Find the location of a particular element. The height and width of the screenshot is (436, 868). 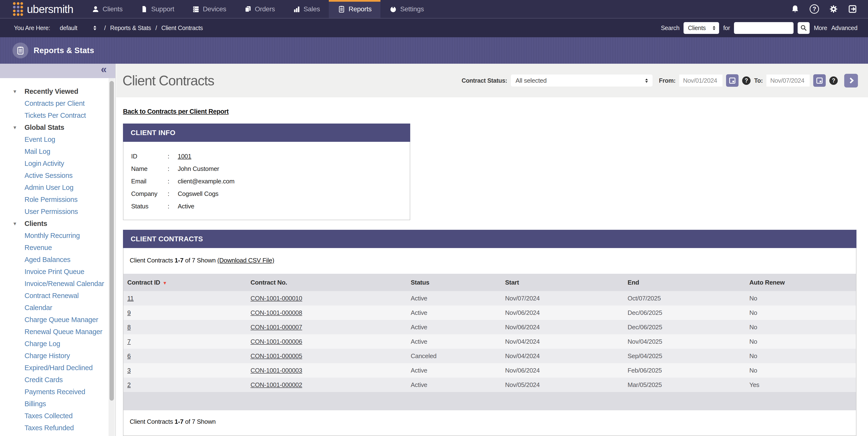

client-info-row-name: Name:John Customer is located at coordinates (267, 169).